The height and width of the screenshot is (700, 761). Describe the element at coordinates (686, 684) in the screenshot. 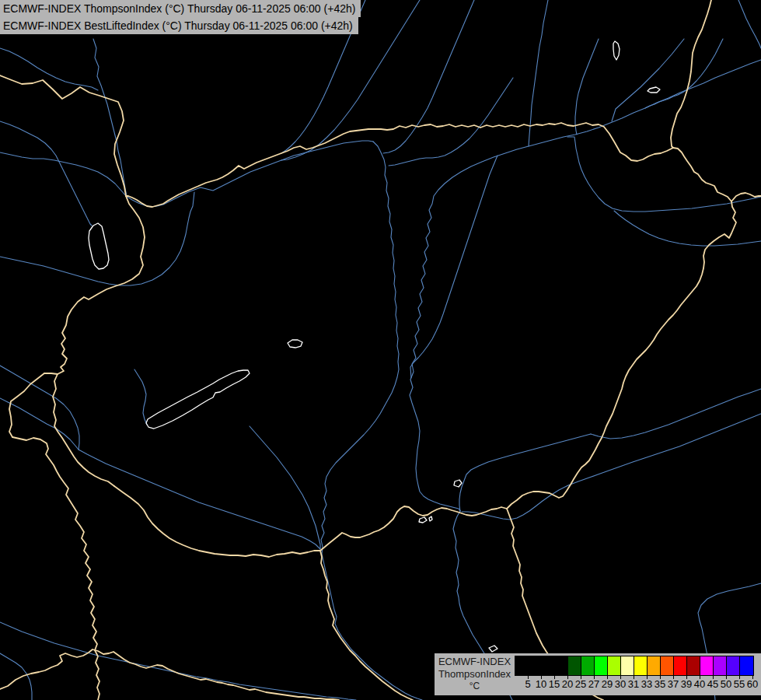

I see `legend-tick-label: 39` at that location.